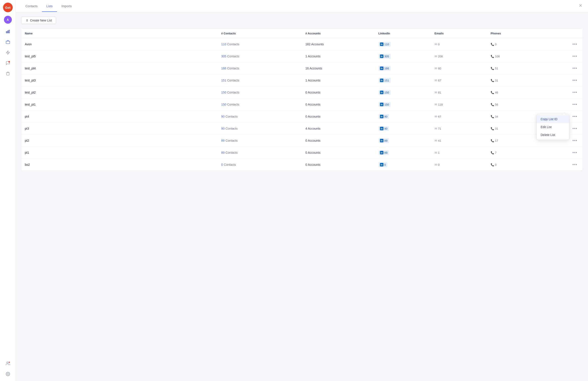 Image resolution: width=588 pixels, height=381 pixels. I want to click on col-header-name: Name, so click(120, 34).